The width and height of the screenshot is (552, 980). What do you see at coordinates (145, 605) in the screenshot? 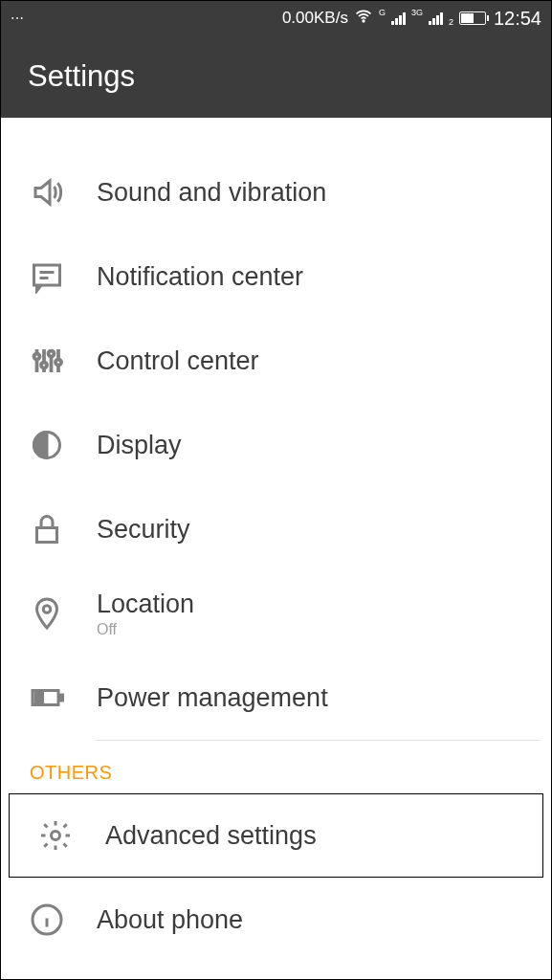
I see `settings-item-label: Location` at bounding box center [145, 605].